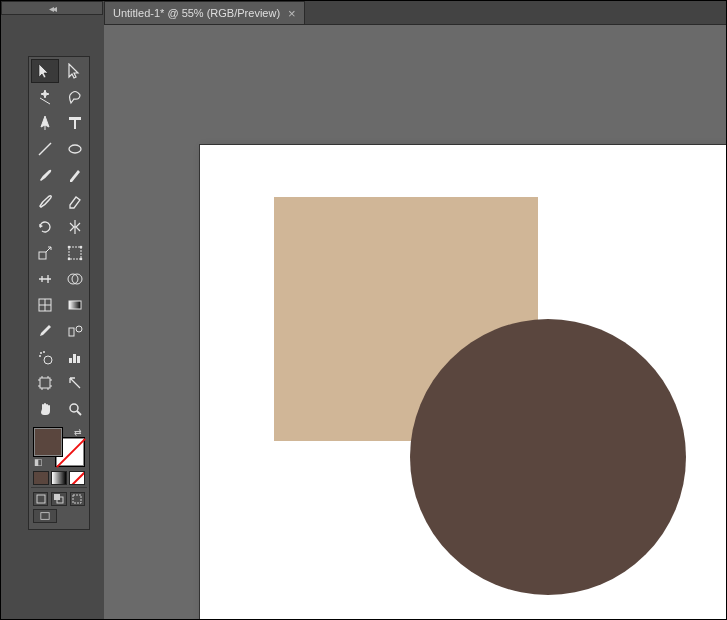 The width and height of the screenshot is (727, 620). What do you see at coordinates (45, 516) in the screenshot?
I see `screen-mode-button` at bounding box center [45, 516].